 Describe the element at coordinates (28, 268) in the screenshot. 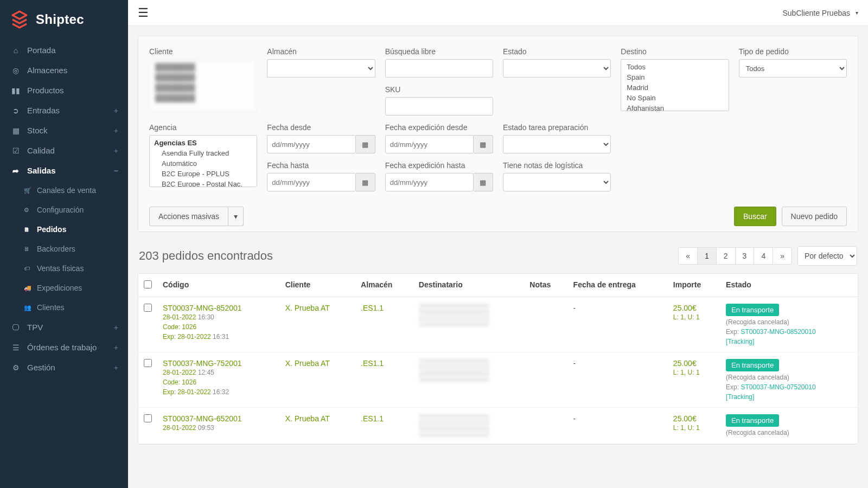

I see `tag-icon: 🏷` at that location.